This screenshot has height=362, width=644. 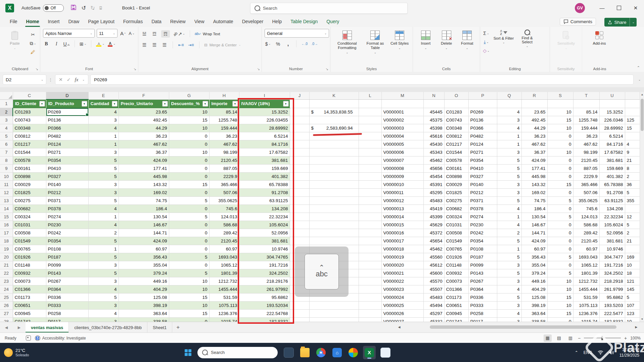 I want to click on cell: 144.71, so click(x=535, y=233).